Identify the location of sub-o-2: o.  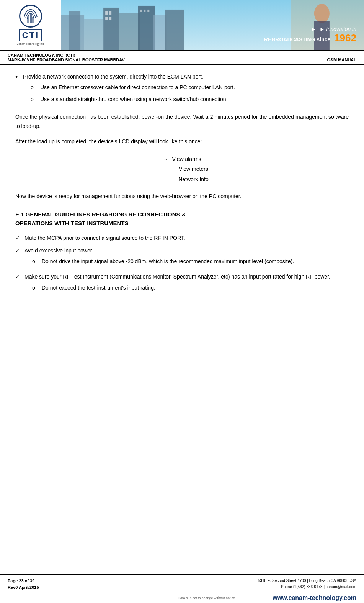
(35, 99).